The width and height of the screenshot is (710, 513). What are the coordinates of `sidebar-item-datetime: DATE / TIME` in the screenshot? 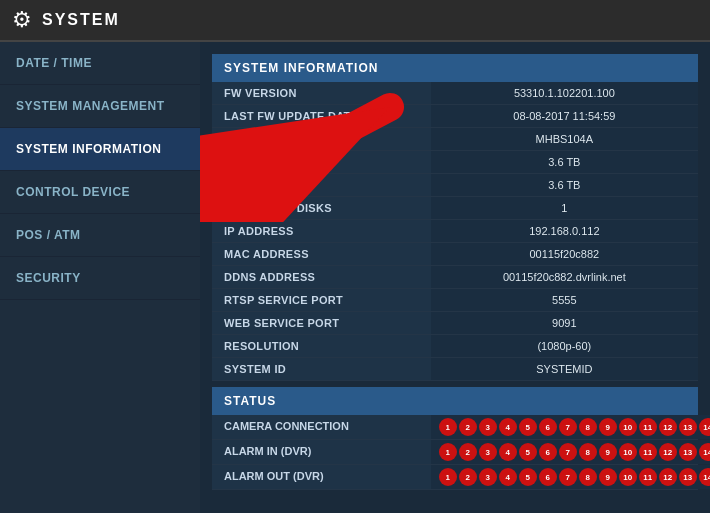 It's located at (100, 64).